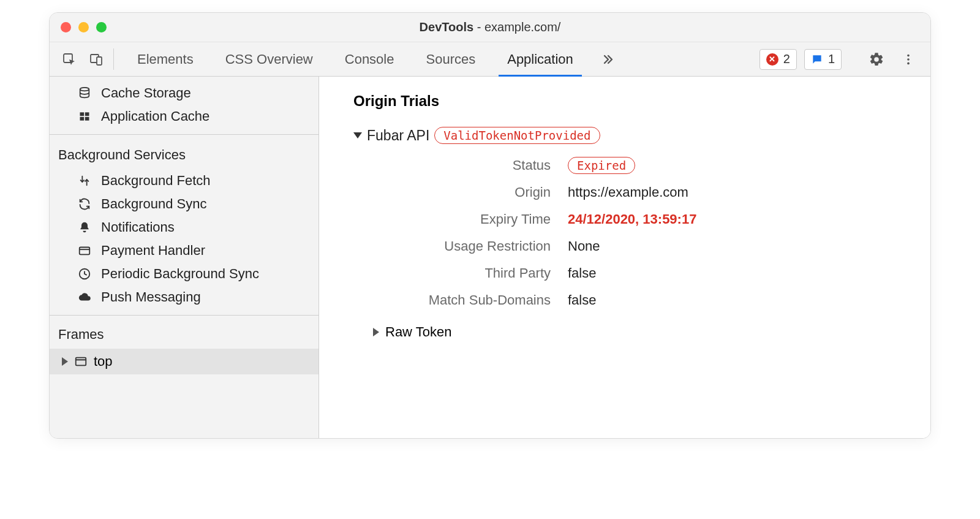  Describe the element at coordinates (355, 59) in the screenshot. I see `panel-tabs: Elements CSS Overview Console Sources Ap…` at that location.